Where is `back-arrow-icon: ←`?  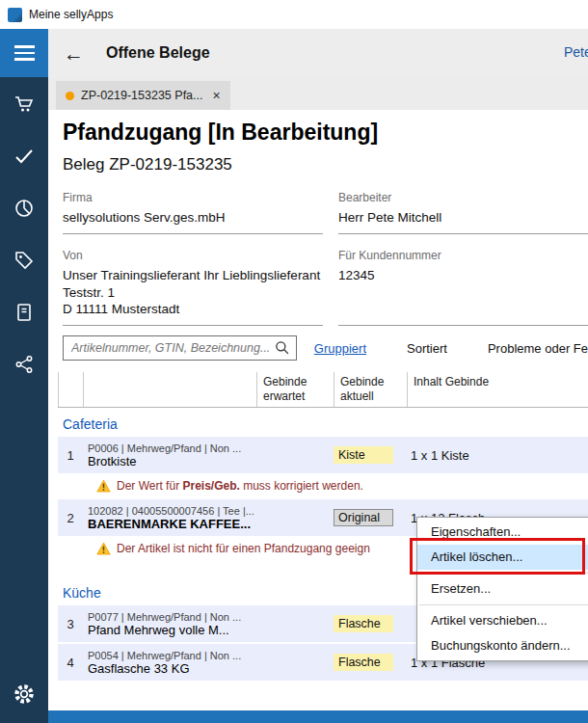
back-arrow-icon: ← is located at coordinates (73, 54).